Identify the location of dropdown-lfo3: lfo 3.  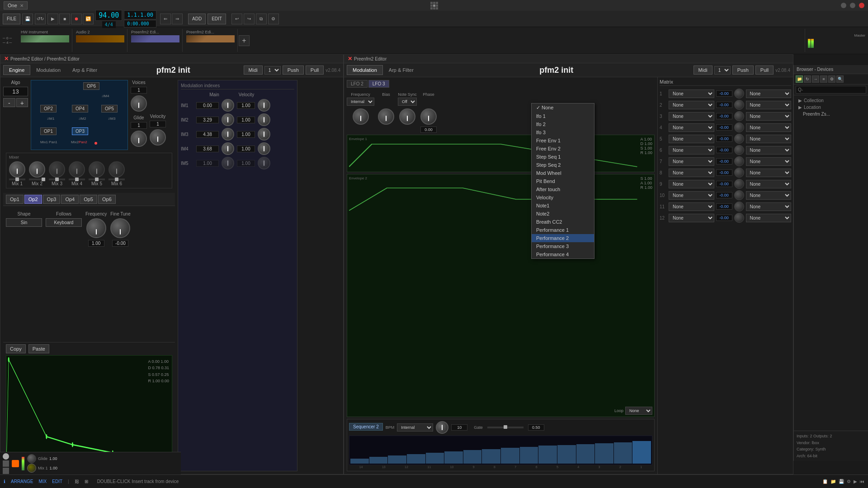
(563, 132).